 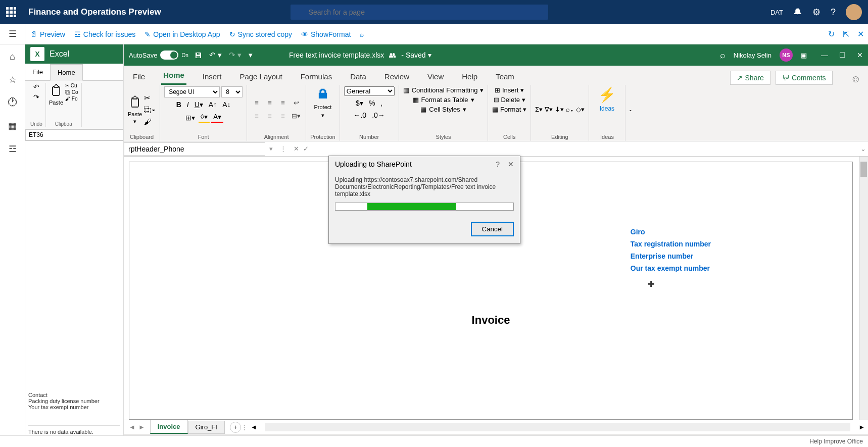 What do you see at coordinates (558, 427) in the screenshot?
I see `horizontal-scrollbar` at bounding box center [558, 427].